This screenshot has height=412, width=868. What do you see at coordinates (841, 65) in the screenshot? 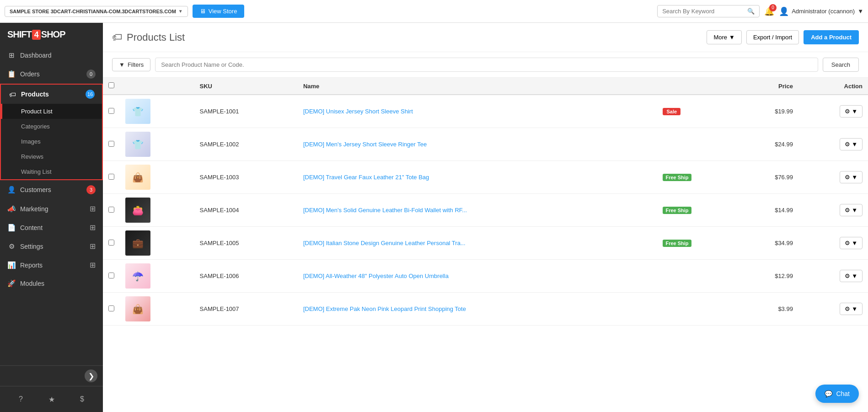
I see `product-search-button: Search` at bounding box center [841, 65].